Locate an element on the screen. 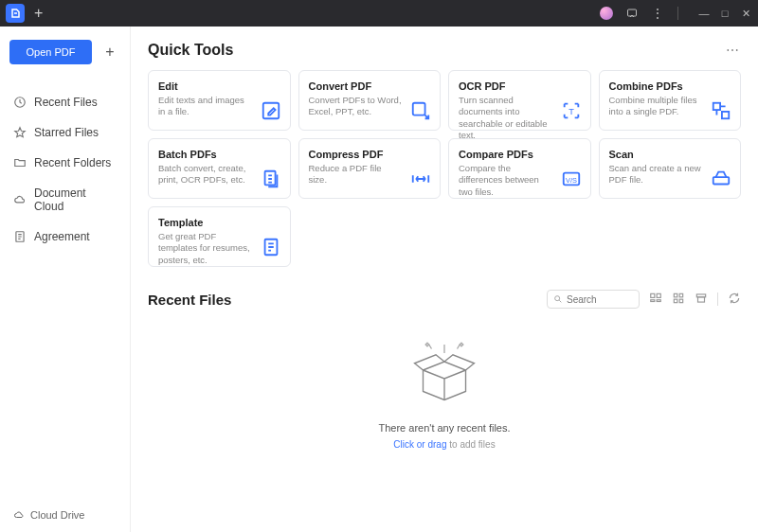 The width and height of the screenshot is (758, 532). tool-card-combine: Combine PDFs Combine multiple files into… is located at coordinates (671, 100).